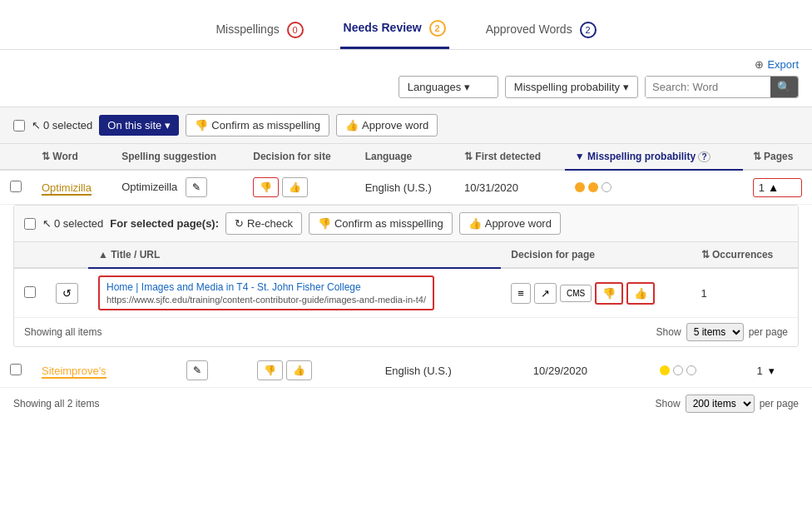 This screenshot has width=812, height=526. I want to click on th-decision-label: Decision for site, so click(291, 156).